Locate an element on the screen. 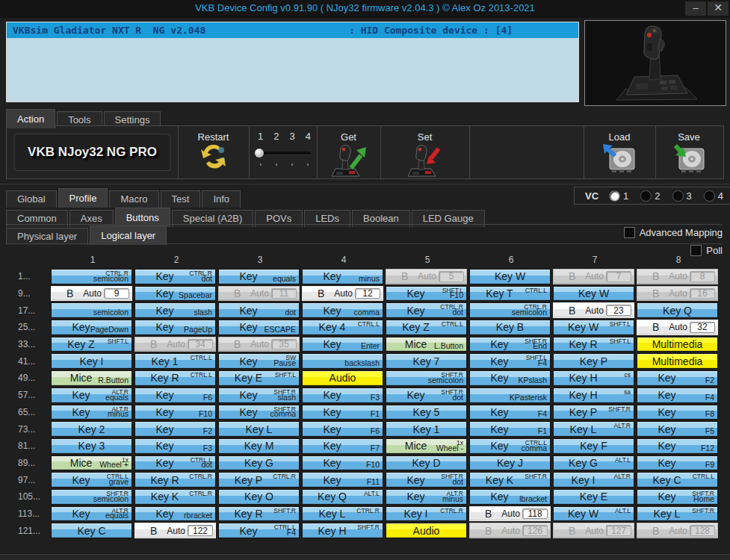 The height and width of the screenshot is (560, 730). button-cell: Key PCTRL.R is located at coordinates (259, 479).